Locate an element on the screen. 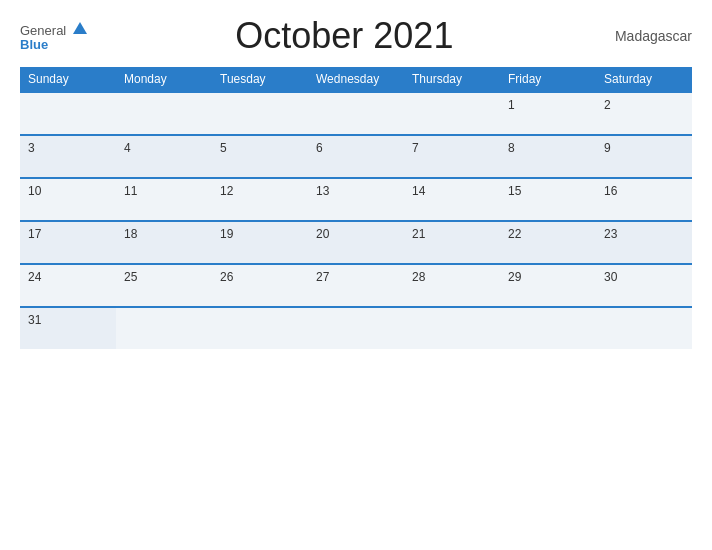  col-sunday: Sunday is located at coordinates (68, 80).